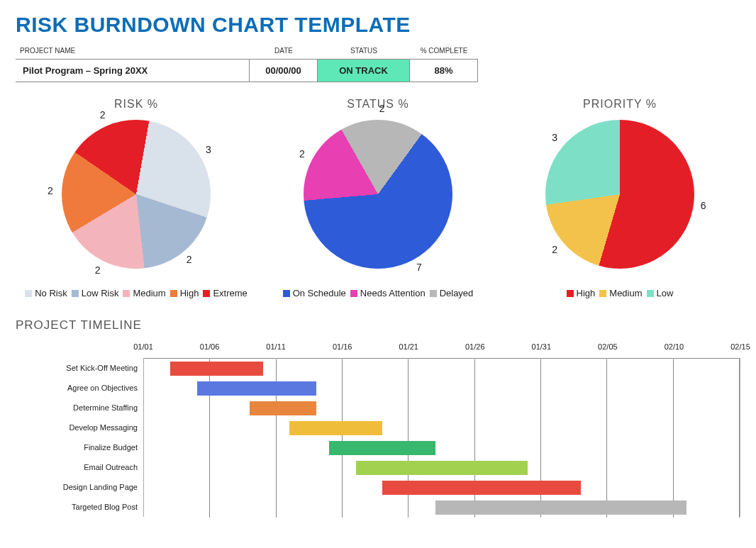 The height and width of the screenshot is (548, 756). I want to click on th-complete: % COMPLETE, so click(444, 51).